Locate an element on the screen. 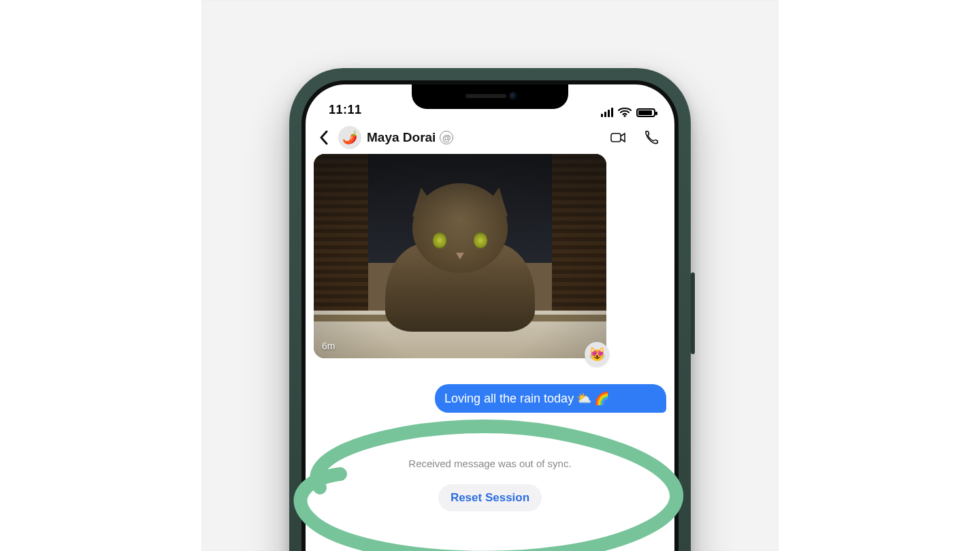 The height and width of the screenshot is (551, 980). rainbow-emoji-icon: 🌈 is located at coordinates (602, 398).